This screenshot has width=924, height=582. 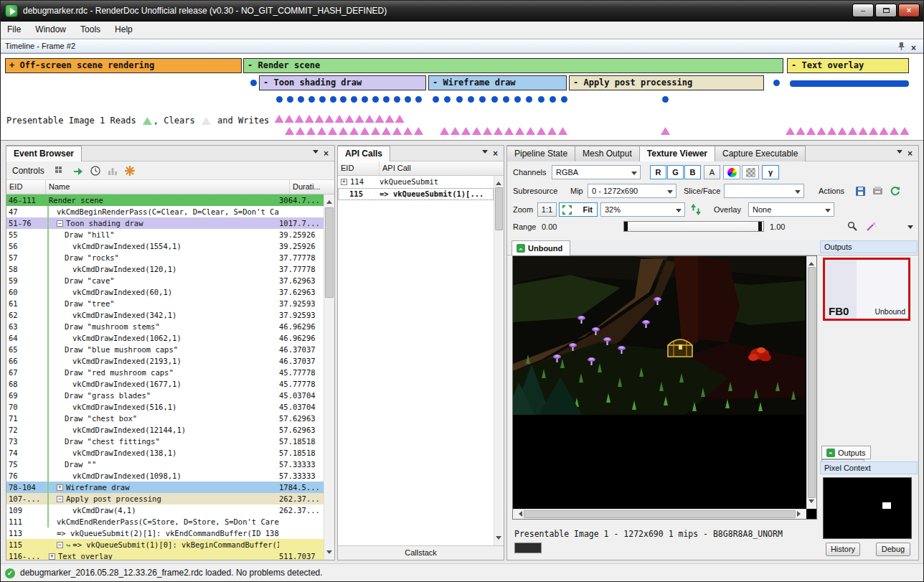 I want to click on event-row-51-76: 51-76−Toon shading draw1017.7..., so click(x=165, y=223).